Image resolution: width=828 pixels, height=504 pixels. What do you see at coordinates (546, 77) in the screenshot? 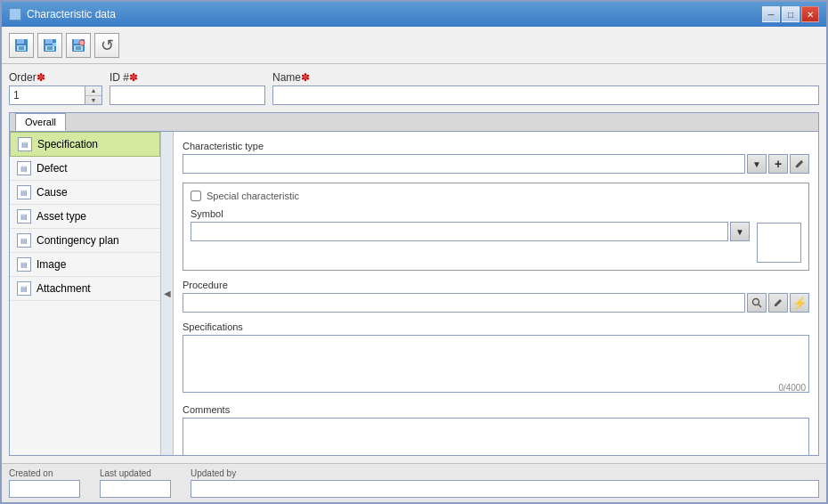
I see `name-label: Name✽` at bounding box center [546, 77].